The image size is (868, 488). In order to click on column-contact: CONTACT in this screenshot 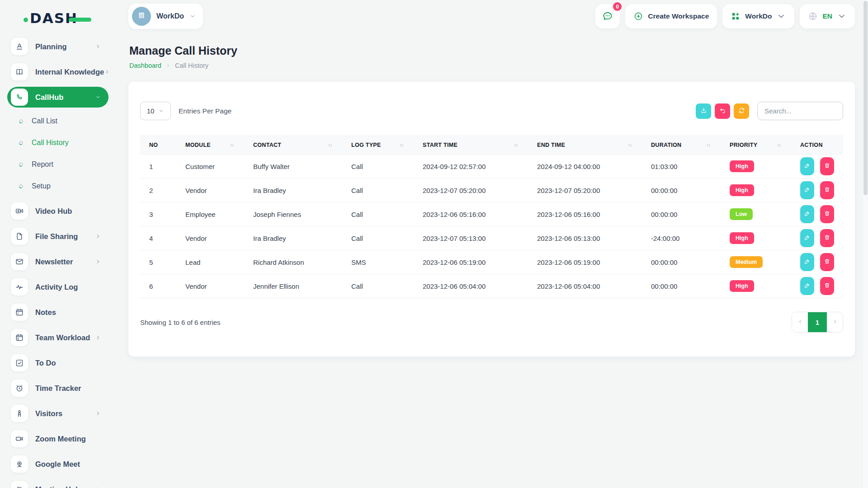, I will do `click(293, 145)`.